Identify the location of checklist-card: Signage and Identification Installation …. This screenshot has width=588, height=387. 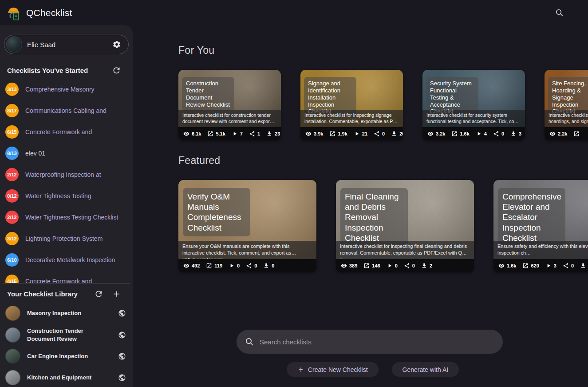
(351, 105).